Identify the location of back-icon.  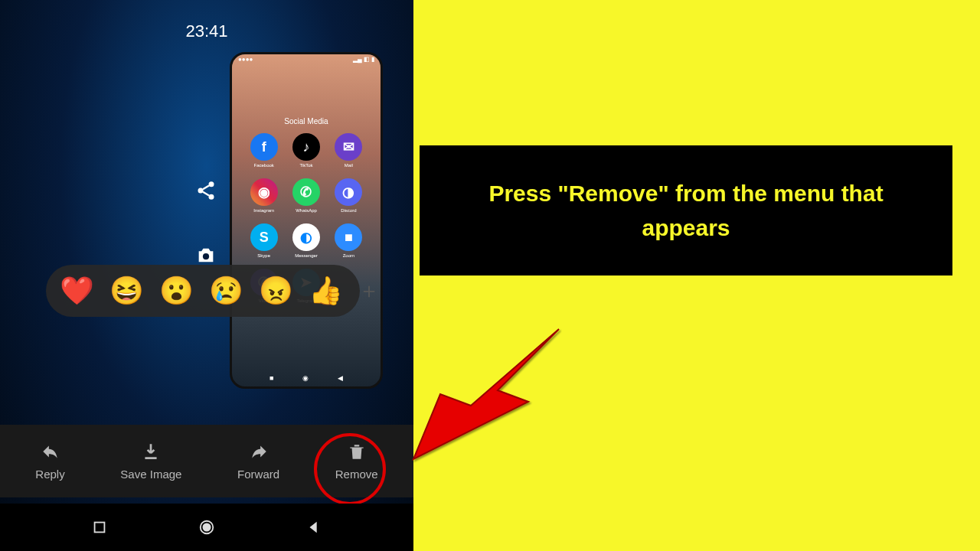
(314, 527).